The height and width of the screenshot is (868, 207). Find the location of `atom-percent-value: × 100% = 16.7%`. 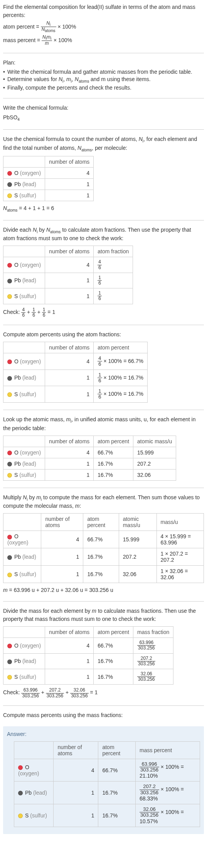

atom-percent-value: × 100% = 16.7% is located at coordinates (123, 377).